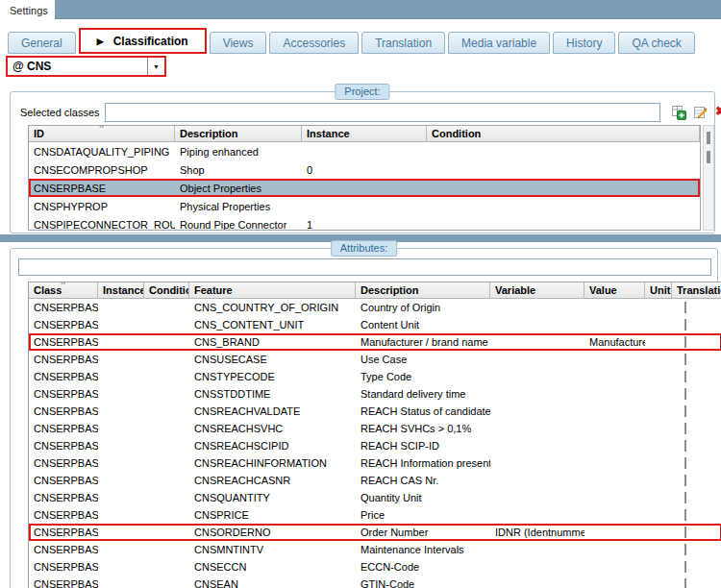  What do you see at coordinates (123, 290) in the screenshot?
I see `column-header-label: Instance` at bounding box center [123, 290].